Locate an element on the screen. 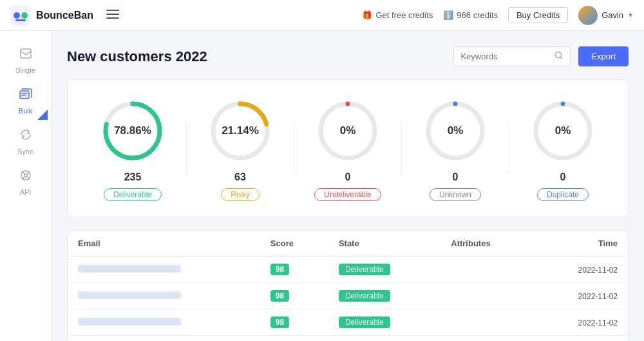 Image resolution: width=644 pixels, height=341 pixels. top-nav: BounceBan 🎁 Get free credits ℹ️ 966 cred… is located at coordinates (322, 15).